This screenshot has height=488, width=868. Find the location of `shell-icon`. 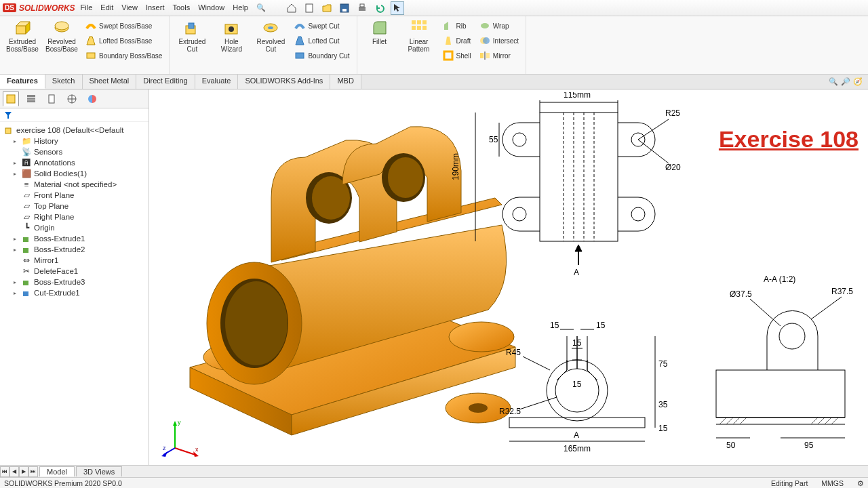

shell-icon is located at coordinates (448, 56).